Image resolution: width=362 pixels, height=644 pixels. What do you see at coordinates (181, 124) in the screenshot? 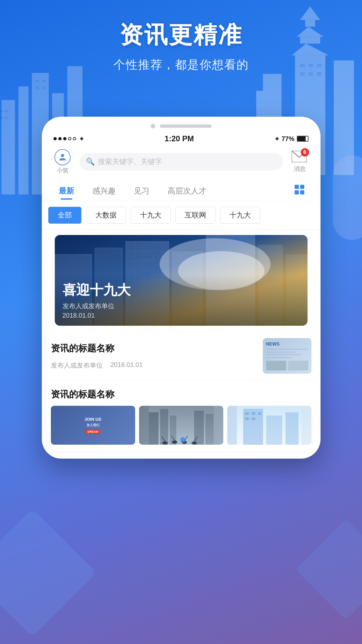
I see `phone-top-bar` at bounding box center [181, 124].